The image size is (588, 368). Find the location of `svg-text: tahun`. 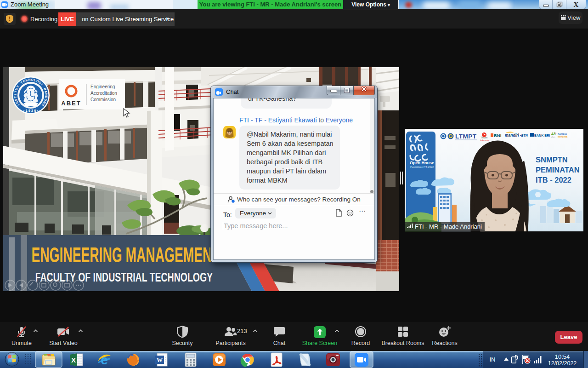

svg-text: tahun is located at coordinates (553, 137).